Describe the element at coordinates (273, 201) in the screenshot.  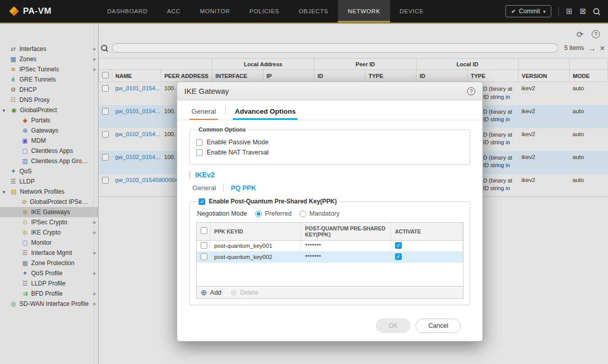
I see `enable-ppk-label: Enable Post-Quantum Pre-Shared Key(PPK)` at that location.